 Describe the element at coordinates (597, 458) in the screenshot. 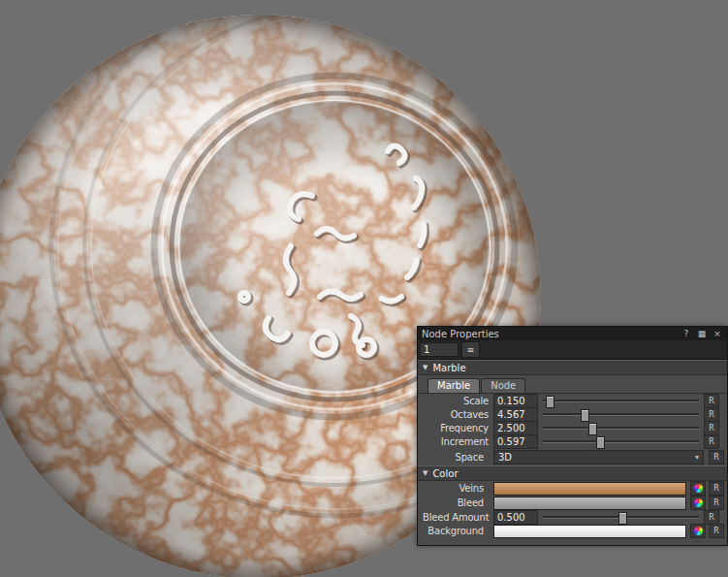

I see `dropdown-value: 3D` at that location.